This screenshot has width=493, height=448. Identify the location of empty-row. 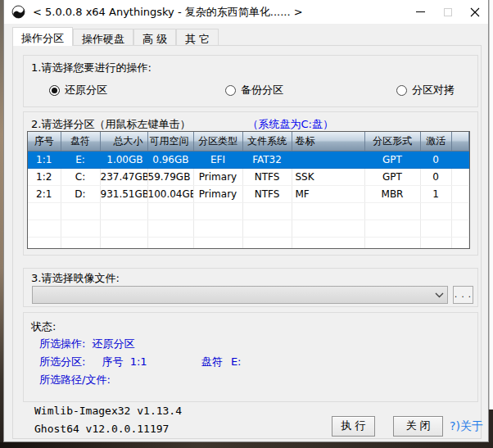
(249, 211).